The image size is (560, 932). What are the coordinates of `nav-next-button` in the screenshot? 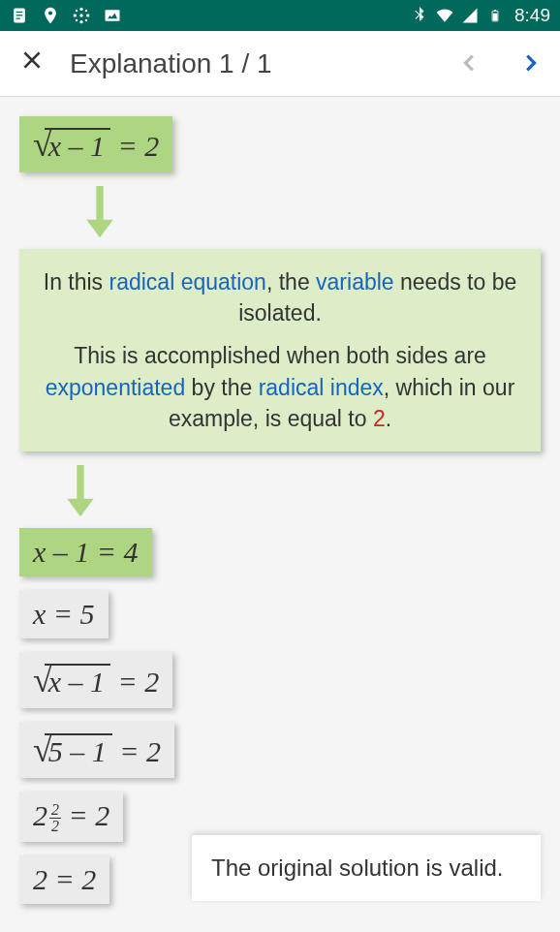 It's located at (530, 64).